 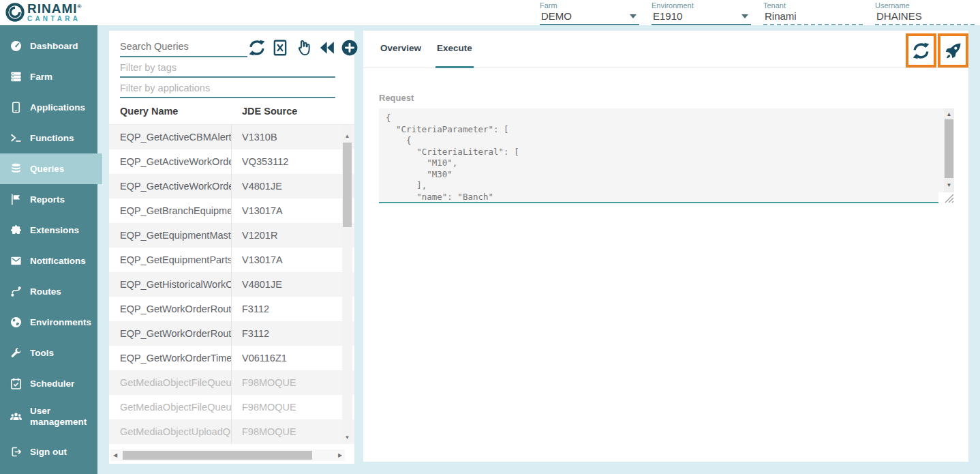 I want to click on tab-execute: Execute, so click(x=455, y=49).